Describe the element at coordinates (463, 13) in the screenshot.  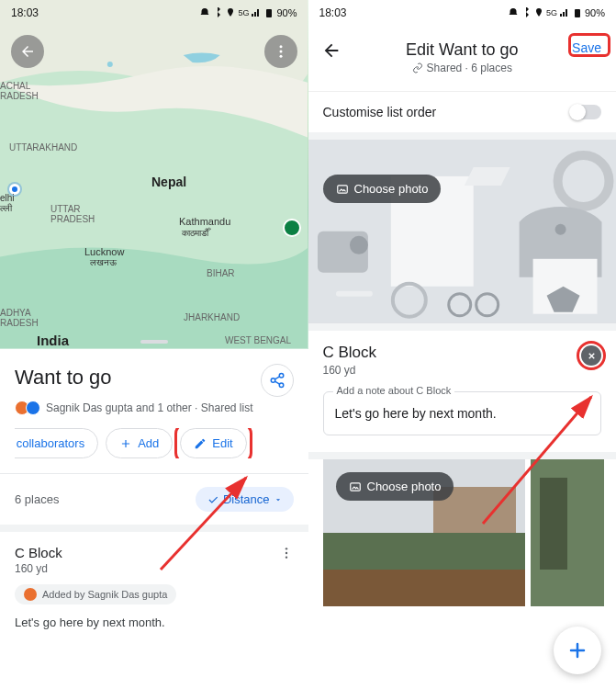
I see `statusbar-right: 18:03 5G 90%` at that location.